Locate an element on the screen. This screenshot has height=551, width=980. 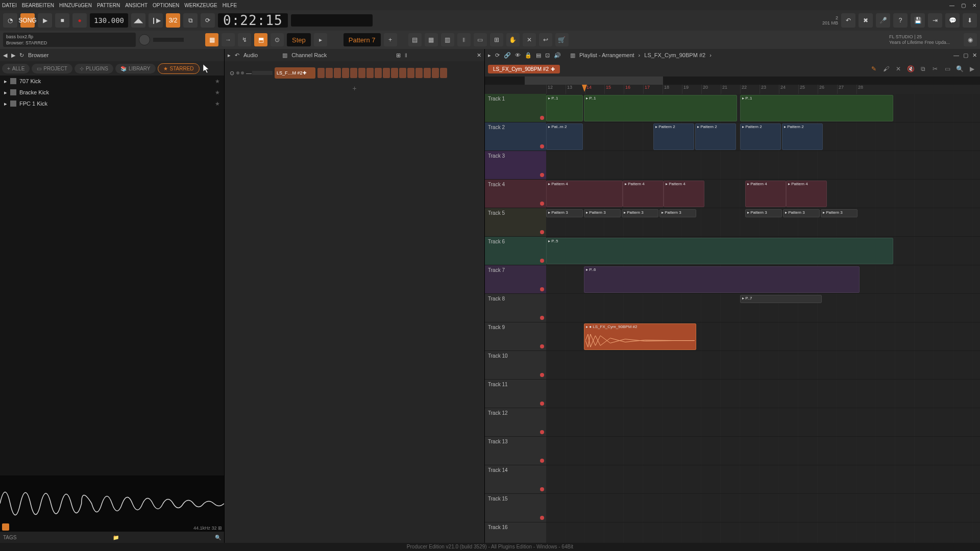
mixer-button: ⫴ is located at coordinates (464, 40).